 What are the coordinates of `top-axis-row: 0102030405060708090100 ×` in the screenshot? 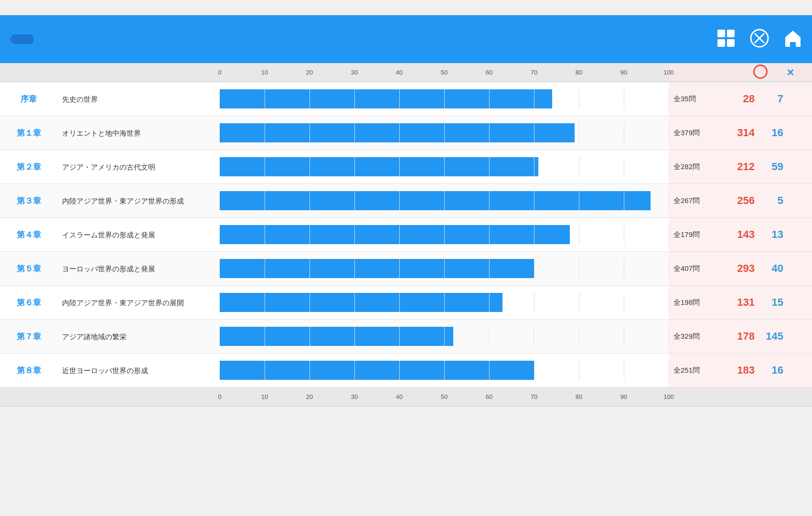 It's located at (406, 73).